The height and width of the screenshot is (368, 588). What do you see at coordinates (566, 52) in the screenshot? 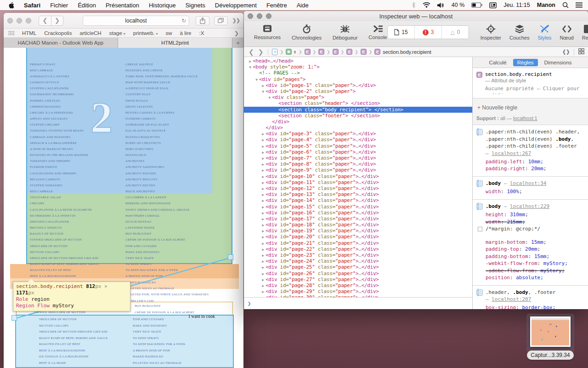
I see `source-code-icon: ❬❭` at bounding box center [566, 52].